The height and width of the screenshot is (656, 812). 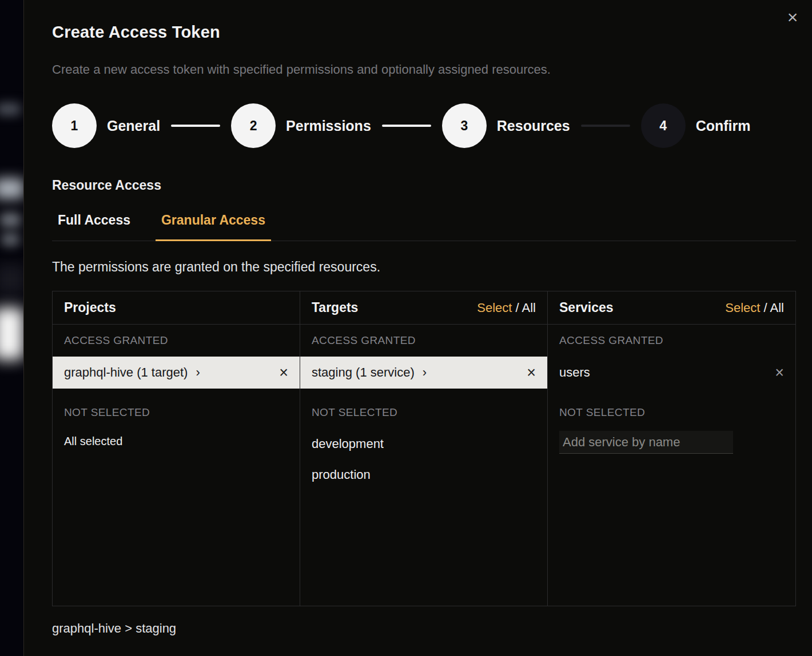 I want to click on target-option-development: development, so click(x=424, y=444).